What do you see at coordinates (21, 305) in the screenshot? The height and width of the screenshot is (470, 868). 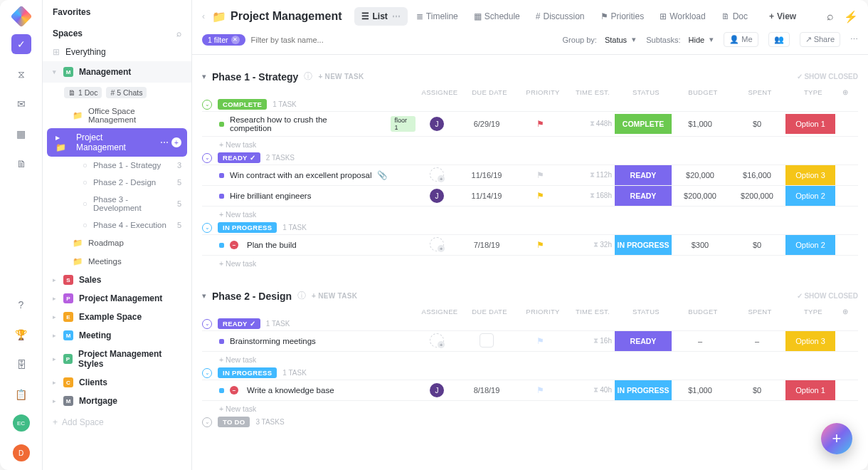 I see `help-icon: ?` at bounding box center [21, 305].